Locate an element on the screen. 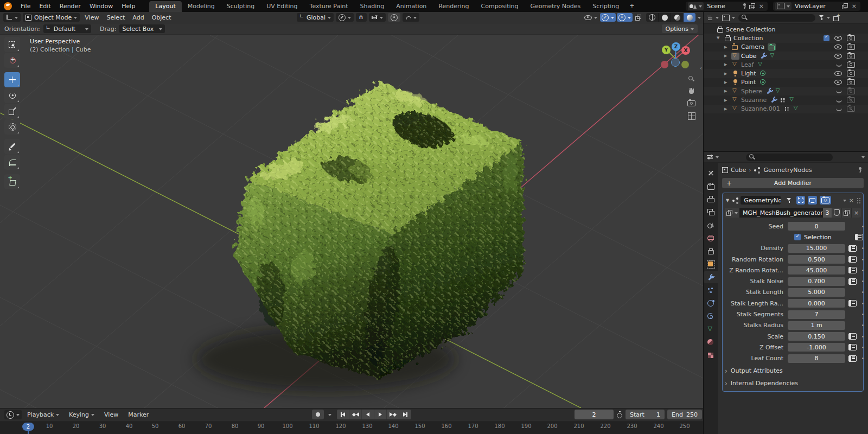  expand-arrow-icon: ▼ is located at coordinates (720, 38).